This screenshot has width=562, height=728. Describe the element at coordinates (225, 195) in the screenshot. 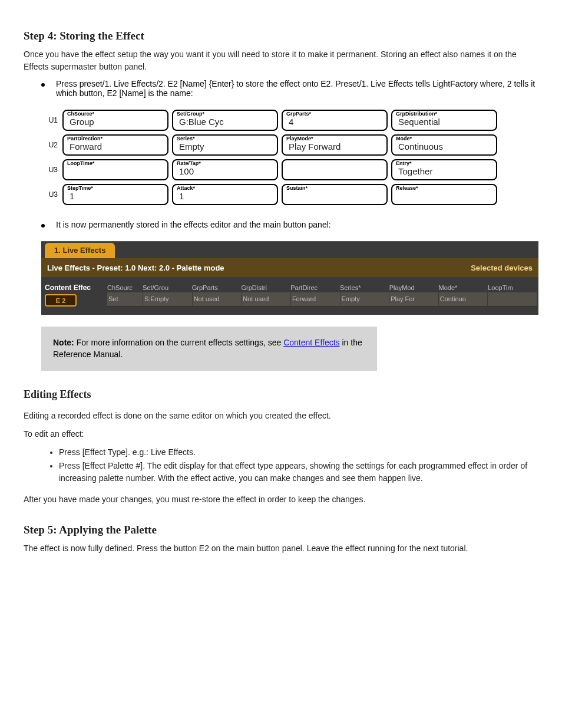

I see `param-cell: Attack*1` at that location.